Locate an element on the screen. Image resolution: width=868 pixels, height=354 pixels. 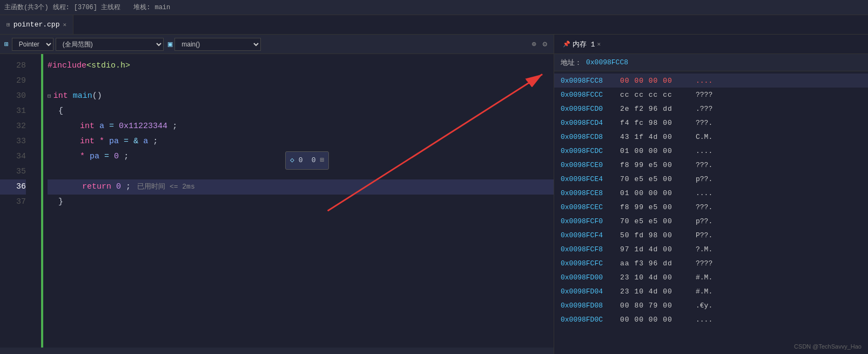
mem-addr-16: 0x0098FD08 is located at coordinates (590, 306).